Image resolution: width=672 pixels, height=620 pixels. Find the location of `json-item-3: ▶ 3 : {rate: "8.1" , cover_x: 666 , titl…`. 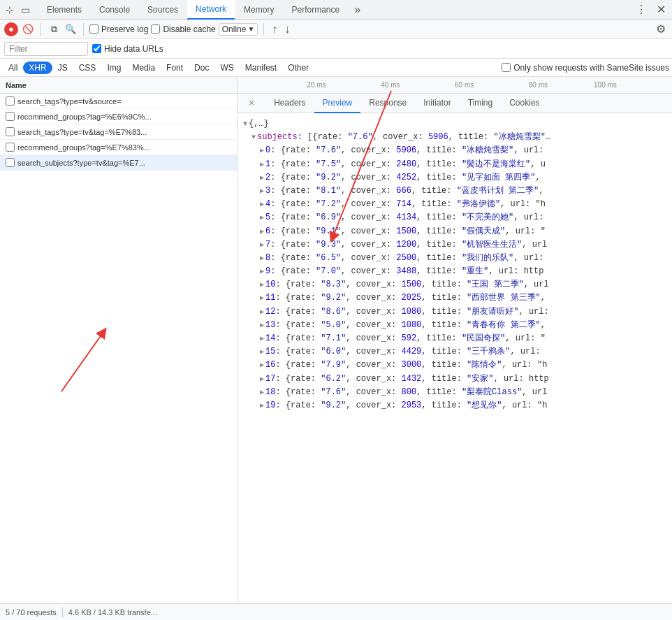

json-item-3: ▶ 3 : {rate: "8.1" , cover_x: 666 , titl… is located at coordinates (455, 192).